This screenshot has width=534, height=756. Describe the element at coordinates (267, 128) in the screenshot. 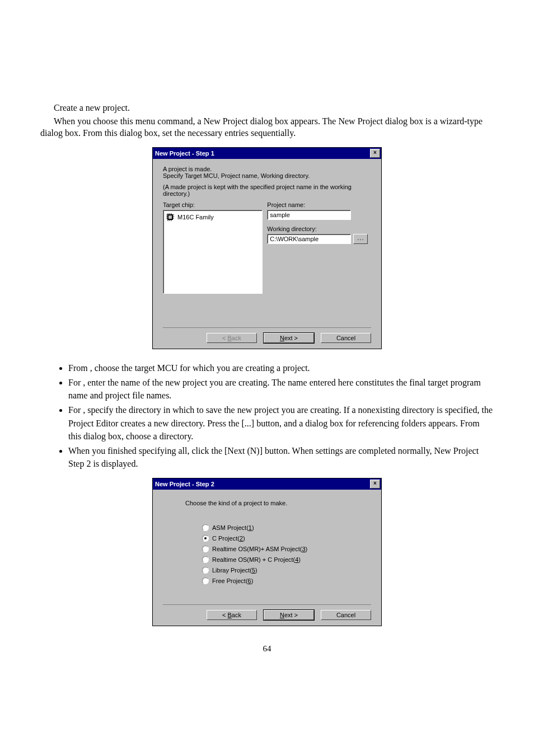

I see `intro-line-2: When you choose this menu command, a New…` at that location.